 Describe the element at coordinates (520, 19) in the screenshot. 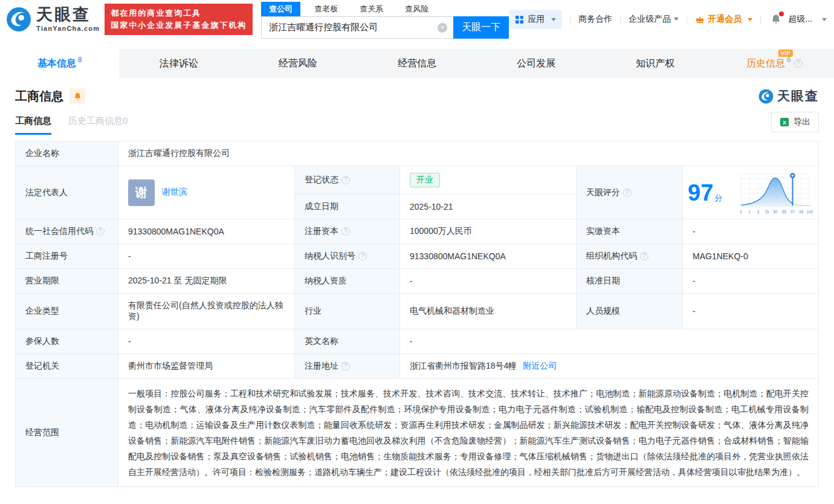

I see `apps-grid-icon` at that location.